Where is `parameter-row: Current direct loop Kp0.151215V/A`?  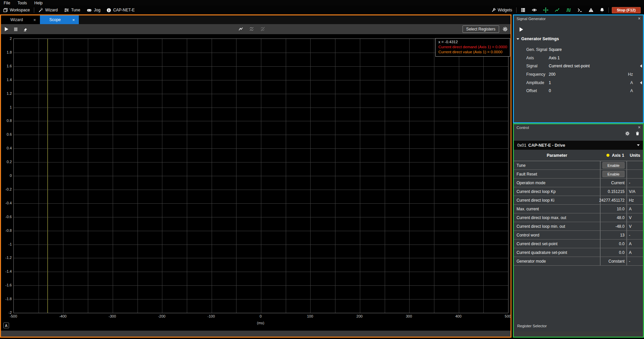 parameter-row: Current direct loop Kp0.151215V/A is located at coordinates (578, 192).